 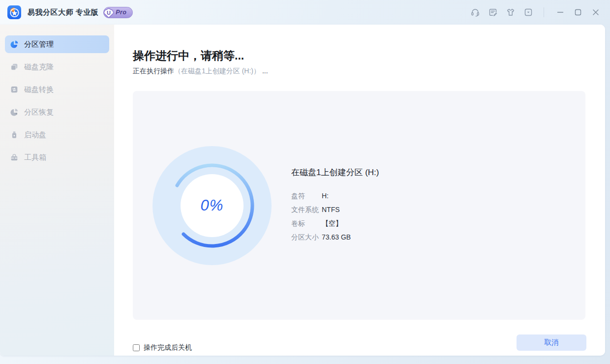 What do you see at coordinates (336, 210) in the screenshot?
I see `detail-row-file-system: 文件系统 NTFS` at bounding box center [336, 210].